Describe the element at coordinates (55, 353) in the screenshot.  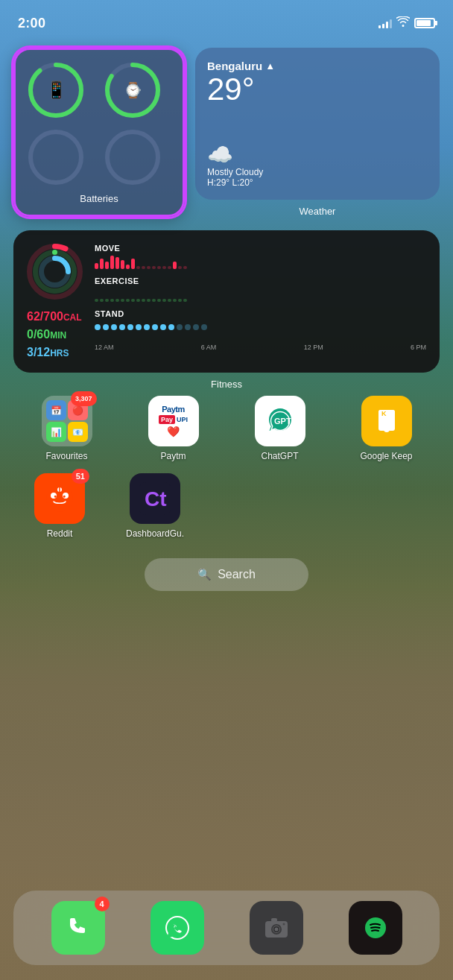
I see `fitness-stand: 3/12HRS` at that location.